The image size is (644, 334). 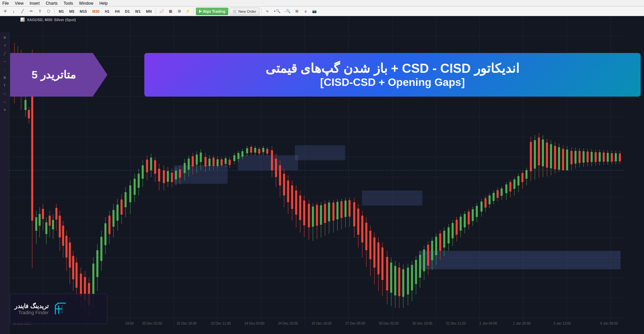 What do you see at coordinates (393, 82) in the screenshot?
I see `banner-right-text2: [CISD-CSD + Opening Gaps]` at bounding box center [393, 82].